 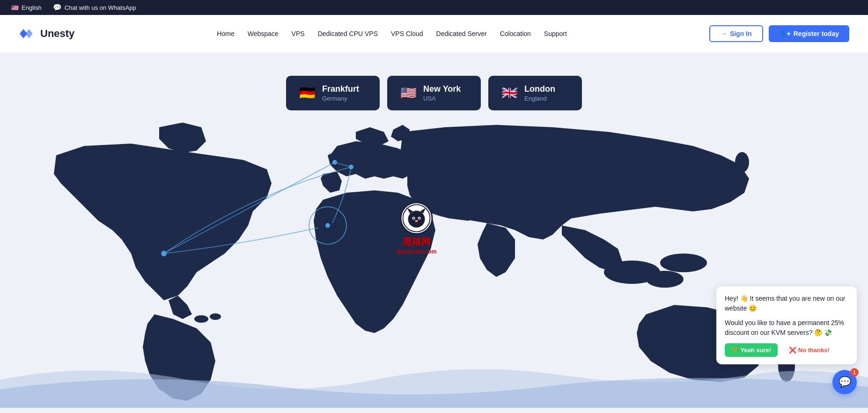 I want to click on logo: Unesty, so click(x=47, y=34).